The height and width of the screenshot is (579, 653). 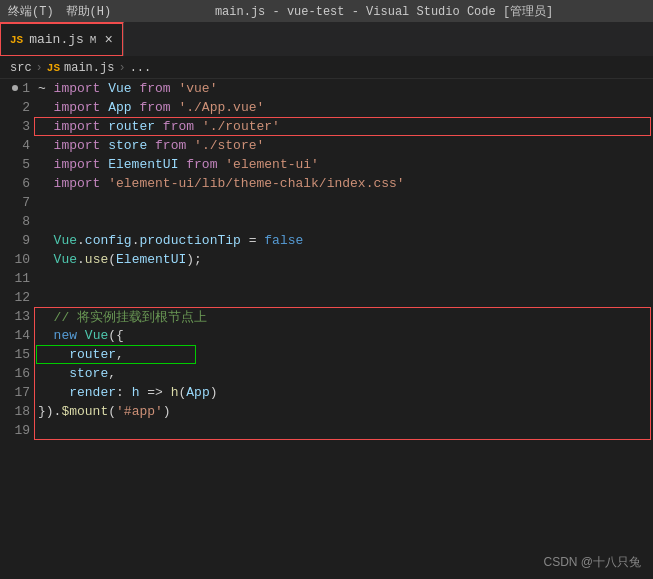 I want to click on breadcrumb-sep2: ›, so click(x=122, y=68).